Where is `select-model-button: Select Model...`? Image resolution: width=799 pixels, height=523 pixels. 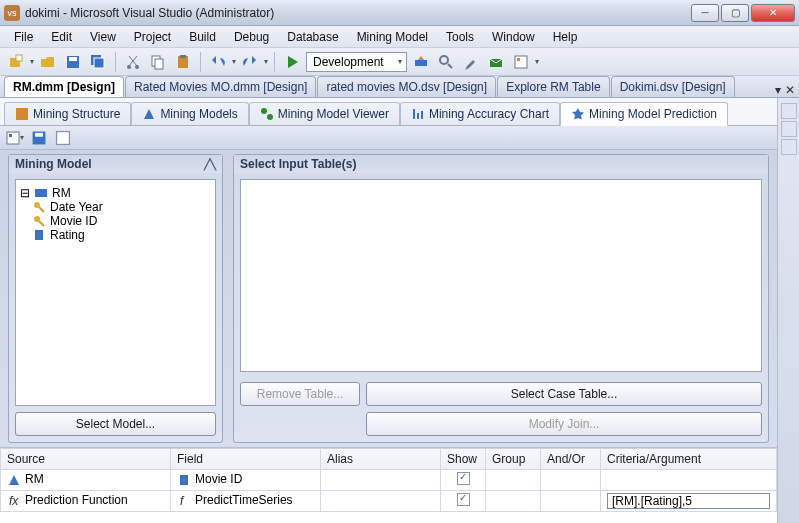
select-model-button: Select Model... is located at coordinates (116, 424).